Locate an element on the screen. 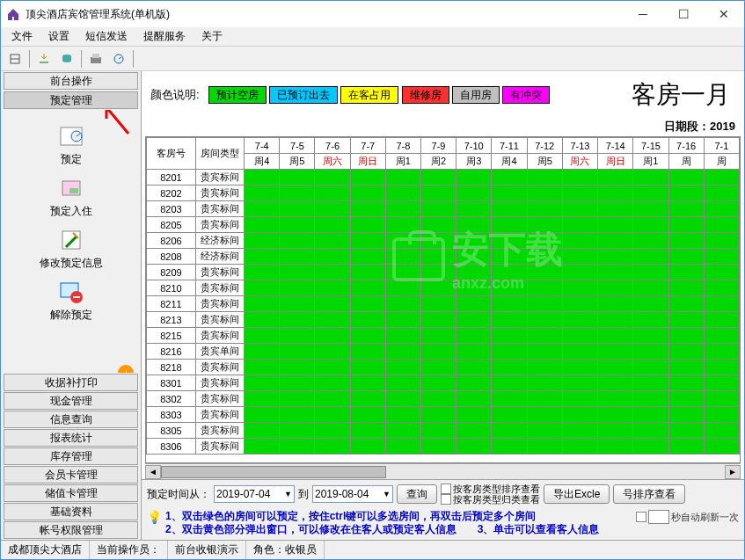 This screenshot has width=745, height=560. menu-0: 文件 is located at coordinates (22, 37).